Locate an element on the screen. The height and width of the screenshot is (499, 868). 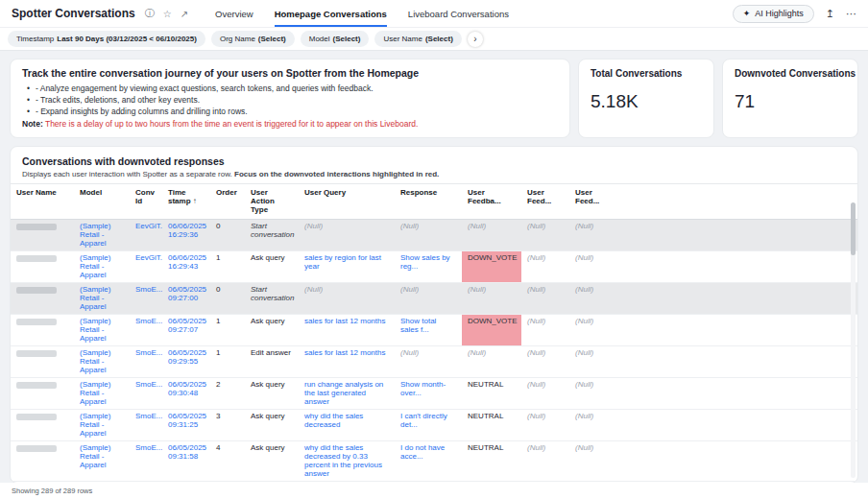
ai-highlights-button: ✦ AI Highlights is located at coordinates (774, 13).